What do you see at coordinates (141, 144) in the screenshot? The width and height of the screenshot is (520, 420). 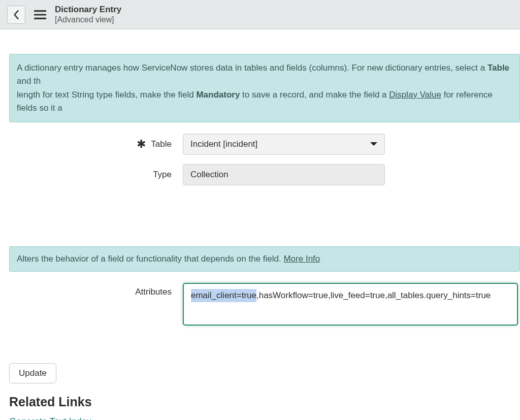 I see `mandatory-icon: ✱` at bounding box center [141, 144].